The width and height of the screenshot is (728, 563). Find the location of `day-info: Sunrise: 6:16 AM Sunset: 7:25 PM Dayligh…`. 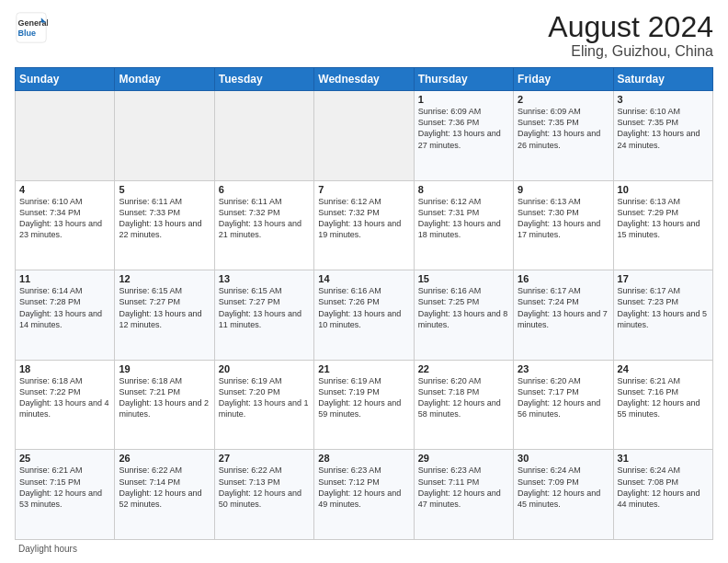

day-info: Sunrise: 6:16 AM Sunset: 7:25 PM Dayligh… is located at coordinates (463, 307).